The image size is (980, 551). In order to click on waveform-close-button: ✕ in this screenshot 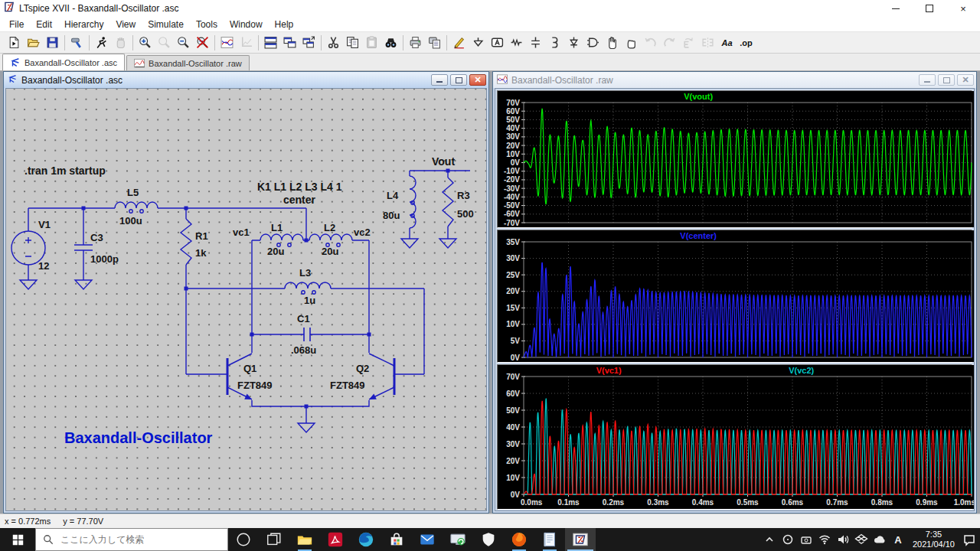, I will do `click(965, 80)`.